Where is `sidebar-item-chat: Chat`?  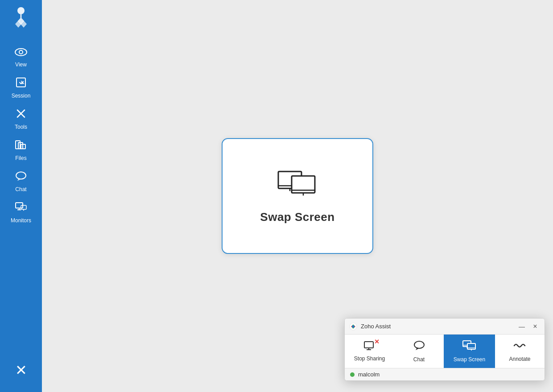 sidebar-item-chat: Chat is located at coordinates (21, 181).